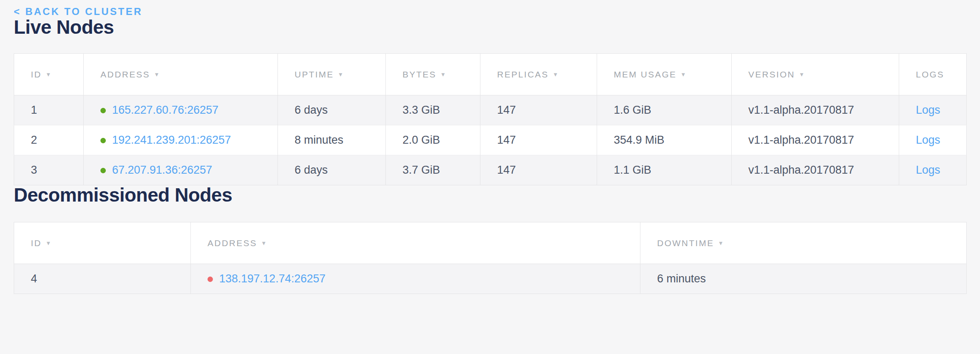 The width and height of the screenshot is (980, 354). Describe the element at coordinates (181, 170) in the screenshot. I see `cell-node-address: 67.207.91.36:26257` at that location.